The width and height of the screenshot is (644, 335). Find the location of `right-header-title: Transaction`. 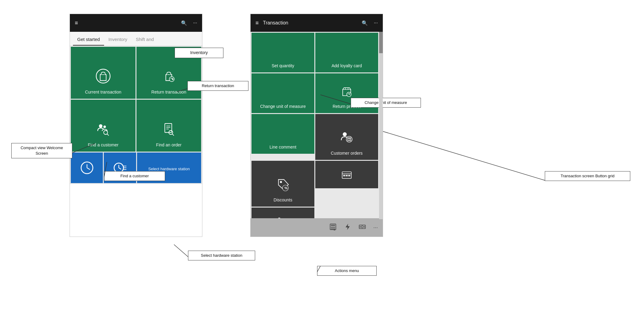

right-header-title: Transaction is located at coordinates (311, 23).